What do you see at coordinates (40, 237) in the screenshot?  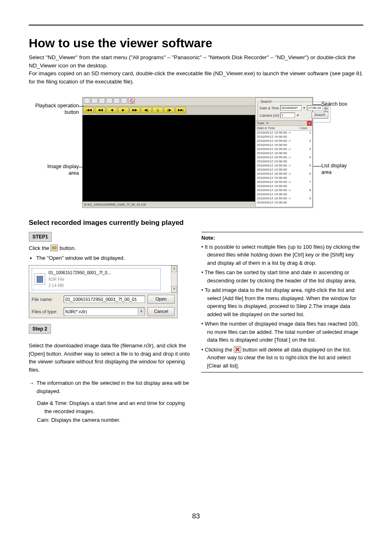 I see `step1-badge: STEP1` at bounding box center [40, 237].